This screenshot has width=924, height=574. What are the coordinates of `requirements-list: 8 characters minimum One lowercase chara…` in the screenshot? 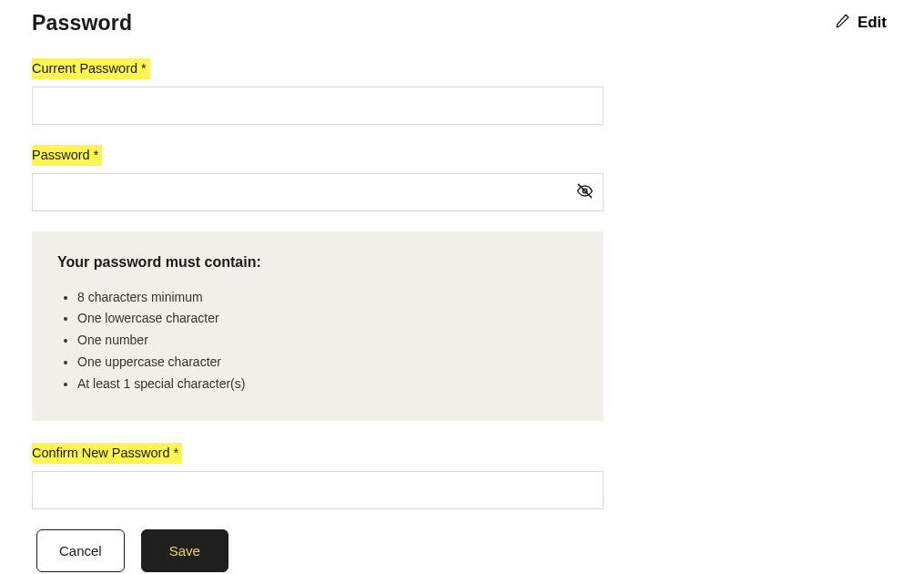 It's located at (318, 341).